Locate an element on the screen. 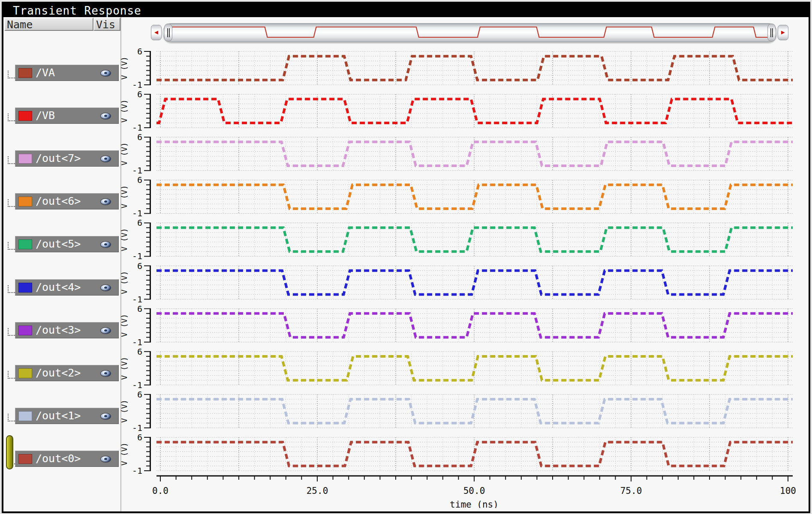  signal-list-panel: Name Vis /VA/VB/out<7>/out<6>/out<5>/out… is located at coordinates (62, 264).